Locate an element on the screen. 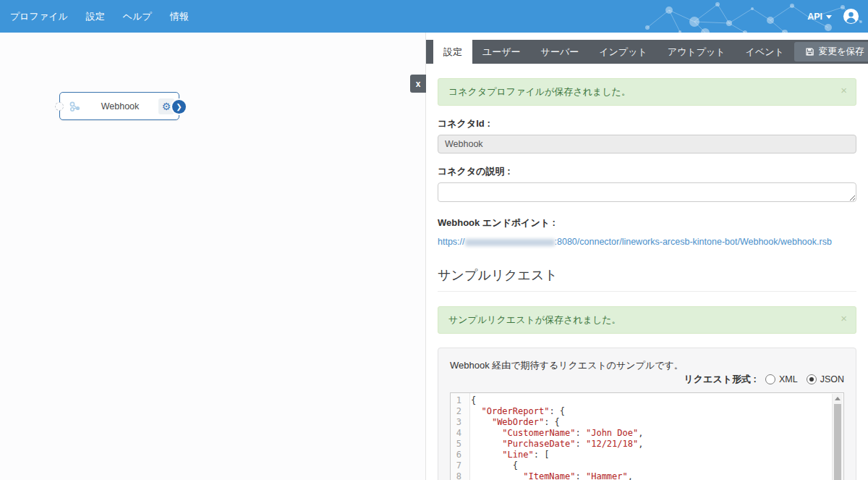 Image resolution: width=868 pixels, height=480 pixels. save-icon is located at coordinates (810, 52).